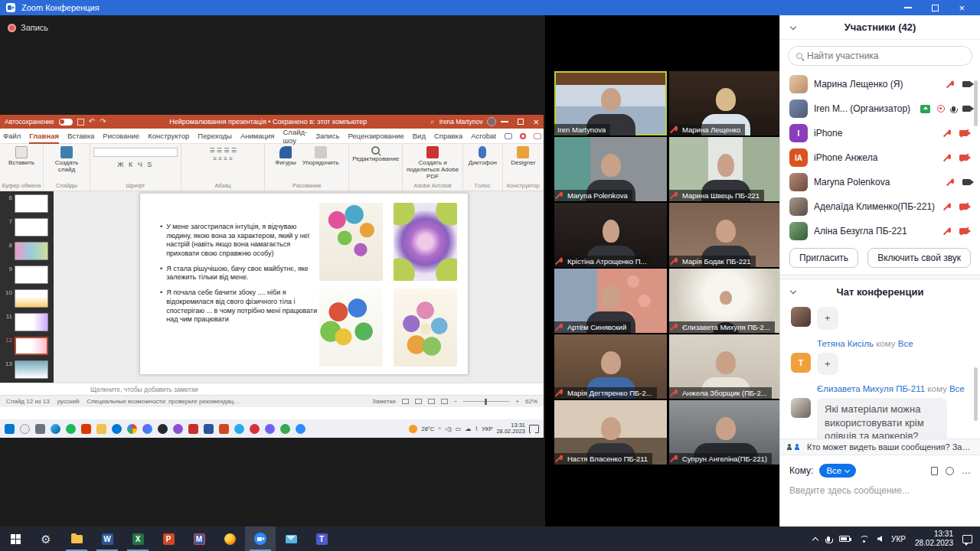 The image size is (980, 551). What do you see at coordinates (208, 429) in the screenshot?
I see `word-icon` at bounding box center [208, 429].